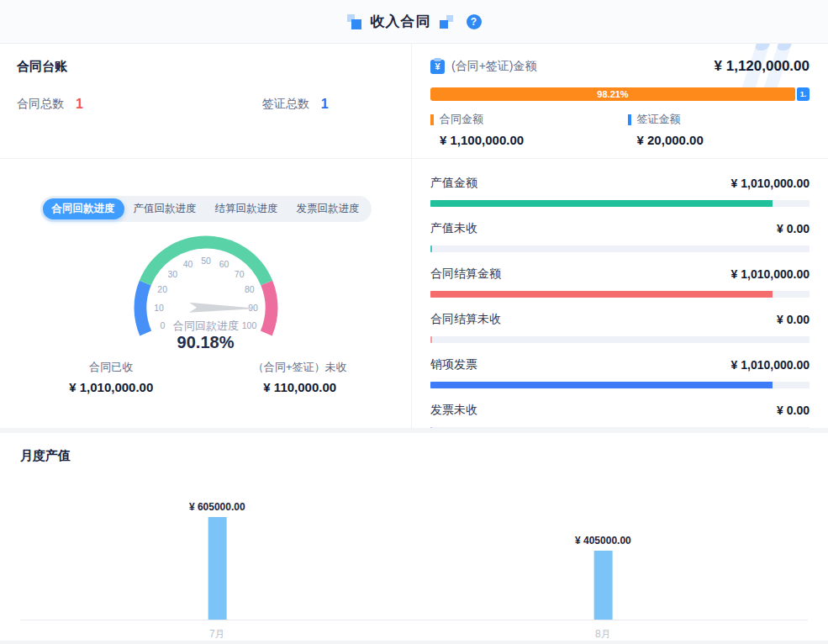 The width and height of the screenshot is (828, 644). Describe the element at coordinates (466, 319) in the screenshot. I see `fin-label: 合同结算未收` at that location.